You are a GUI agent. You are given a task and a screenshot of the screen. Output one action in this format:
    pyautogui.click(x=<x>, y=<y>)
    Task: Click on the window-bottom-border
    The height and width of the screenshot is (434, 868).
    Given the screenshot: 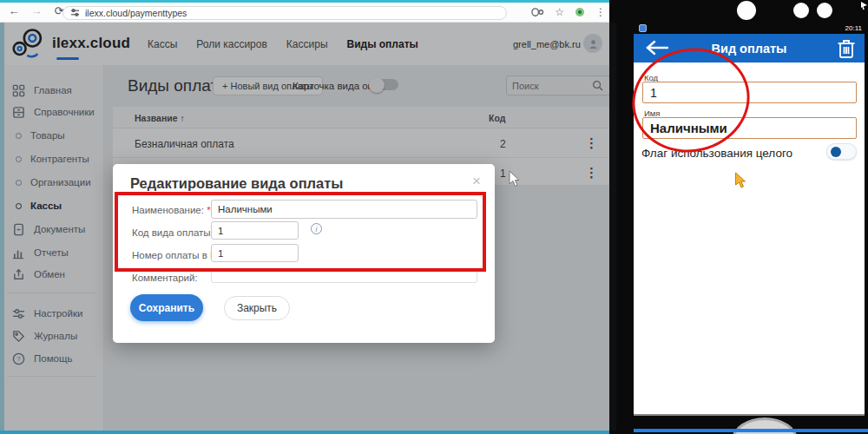 What is the action you would take?
    pyautogui.click(x=308, y=432)
    